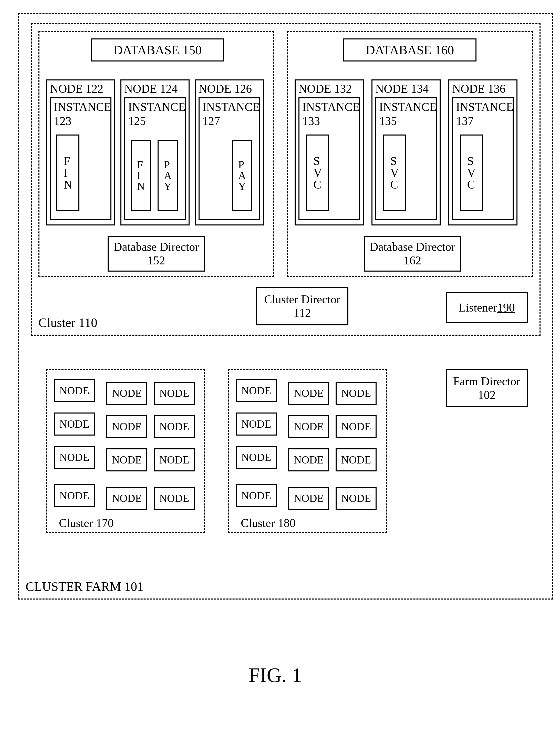 The height and width of the screenshot is (753, 560). What do you see at coordinates (242, 176) in the screenshot?
I see `svc-pay-126: P A Y` at bounding box center [242, 176].